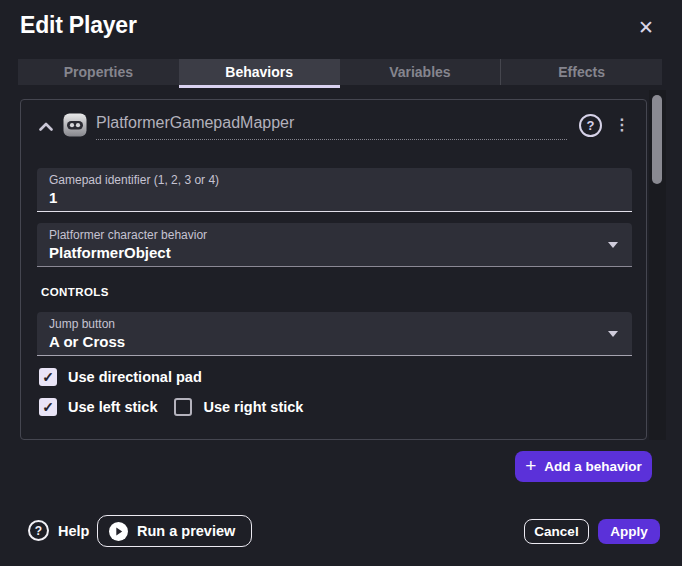 The height and width of the screenshot is (566, 682). What do you see at coordinates (332, 127) in the screenshot?
I see `behavior-name-field: PlatformerGamepadMapper` at bounding box center [332, 127].